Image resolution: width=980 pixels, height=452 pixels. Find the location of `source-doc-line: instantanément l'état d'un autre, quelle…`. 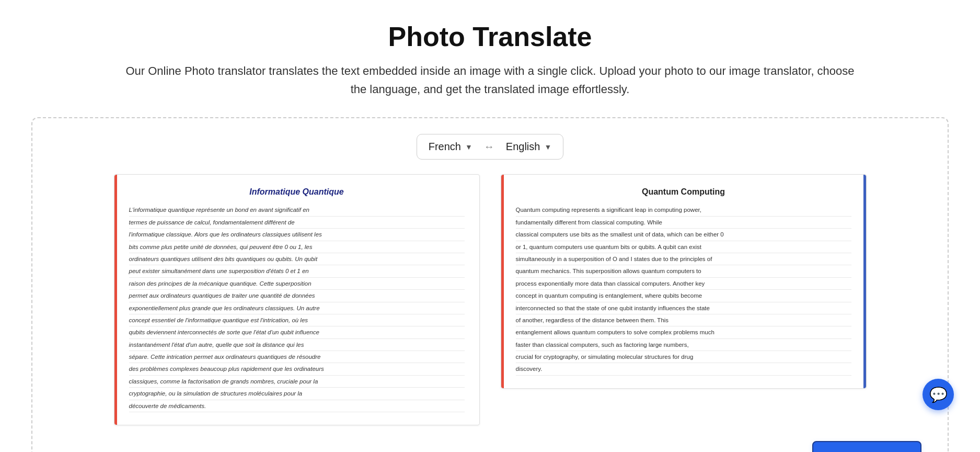

source-doc-line: instantanément l'état d'un autre, quelle… is located at coordinates (297, 345).